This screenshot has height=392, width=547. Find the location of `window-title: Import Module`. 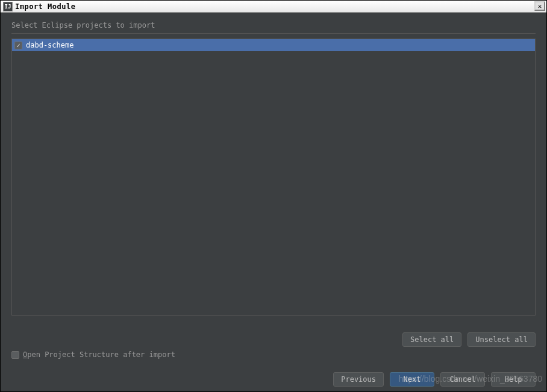

window-title: Import Module is located at coordinates (45, 7).